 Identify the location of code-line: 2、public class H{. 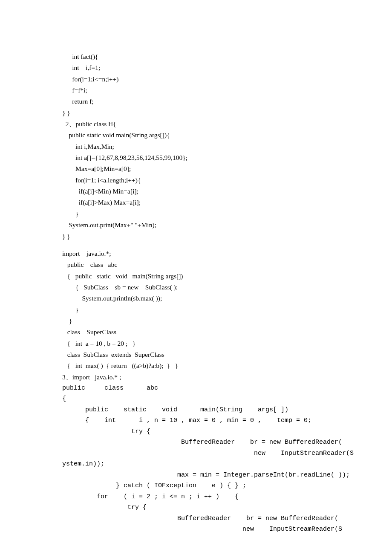
(206, 124).